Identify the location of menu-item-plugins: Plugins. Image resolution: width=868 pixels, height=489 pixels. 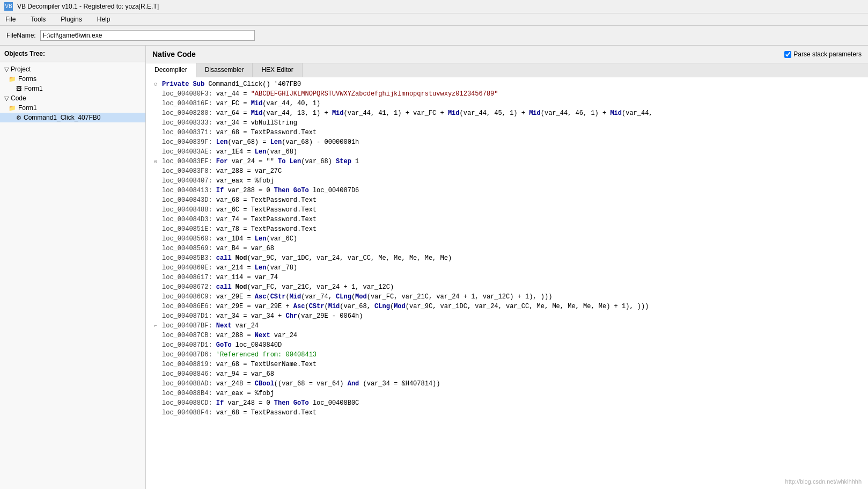
(71, 19).